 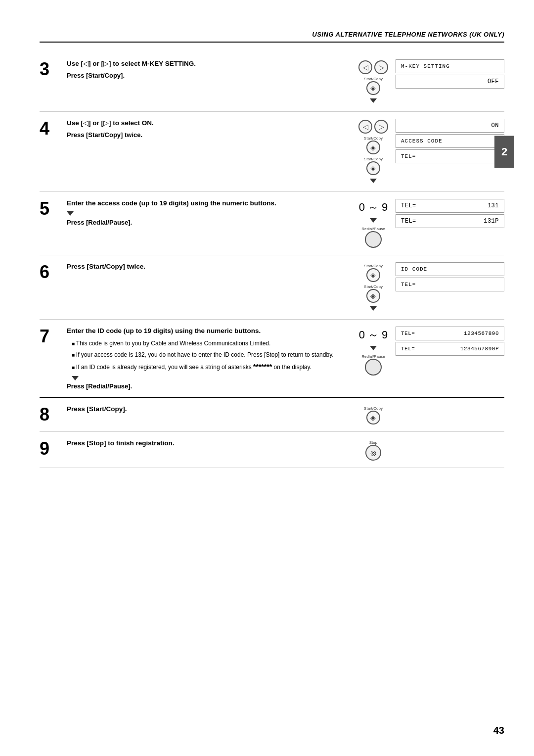 I want to click on step-7-icons: 0 ～ 9 Redial/Pause, so click(x=373, y=351).